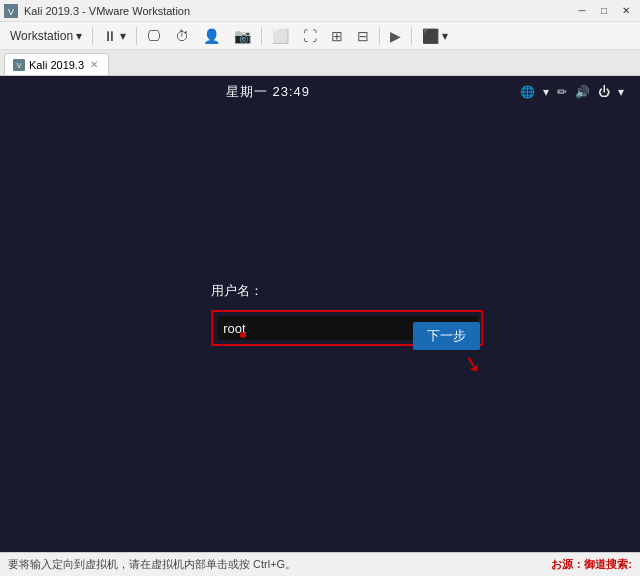  Describe the element at coordinates (154, 36) in the screenshot. I see `screen-icon: 🖵` at that location.